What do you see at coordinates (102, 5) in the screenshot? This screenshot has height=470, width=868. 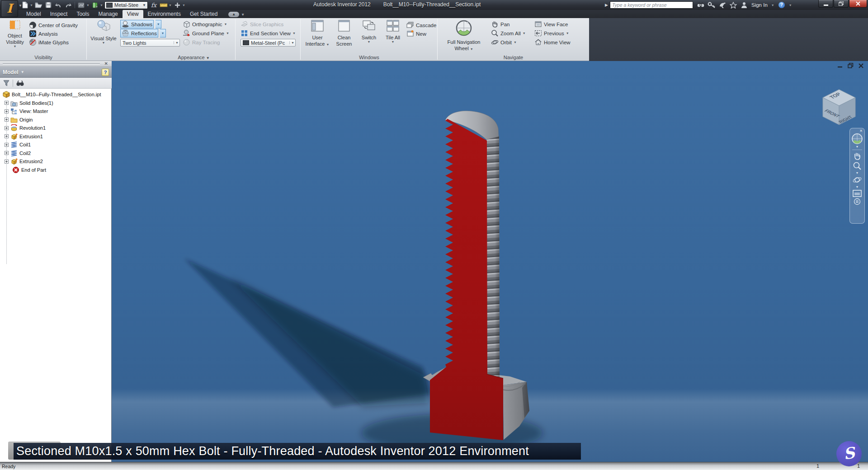 I see `return-caret-icon: ▼` at bounding box center [102, 5].